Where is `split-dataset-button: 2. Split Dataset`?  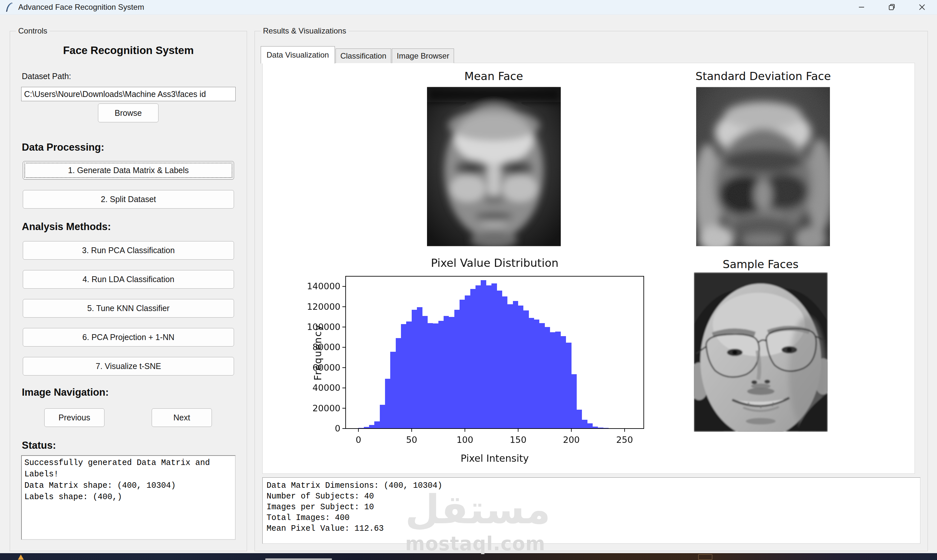
split-dataset-button: 2. Split Dataset is located at coordinates (128, 199).